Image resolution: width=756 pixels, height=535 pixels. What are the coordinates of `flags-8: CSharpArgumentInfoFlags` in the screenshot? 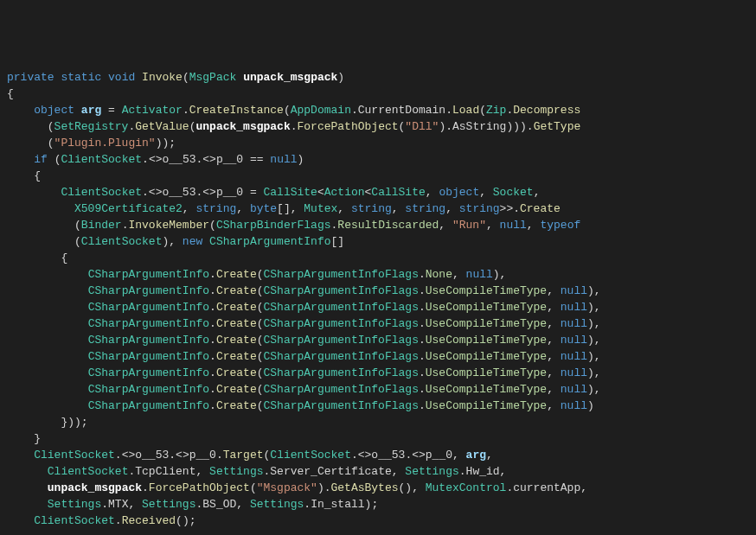 It's located at (341, 389).